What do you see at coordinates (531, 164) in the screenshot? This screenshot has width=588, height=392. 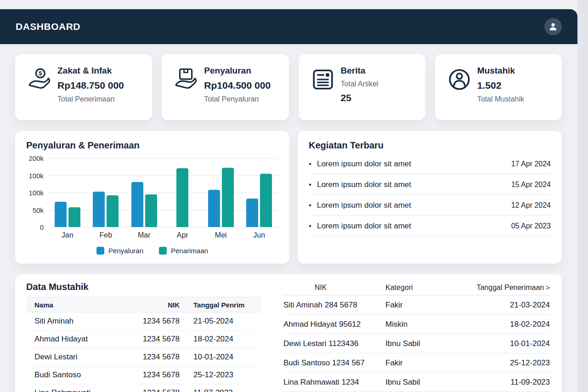 I see `activity-date: 17 Apr 2024` at bounding box center [531, 164].